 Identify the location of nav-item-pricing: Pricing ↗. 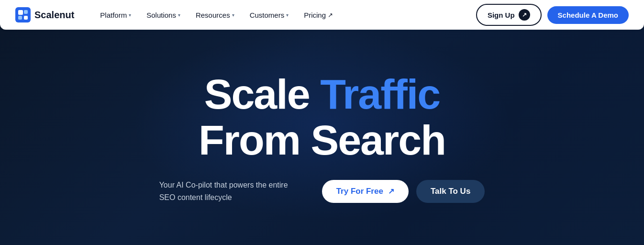
(319, 15).